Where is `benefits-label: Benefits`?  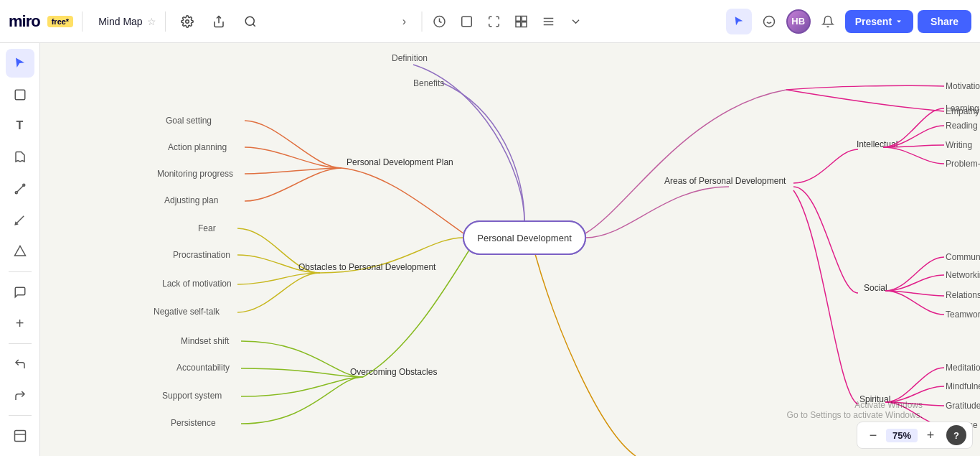 benefits-label: Benefits is located at coordinates (429, 83).